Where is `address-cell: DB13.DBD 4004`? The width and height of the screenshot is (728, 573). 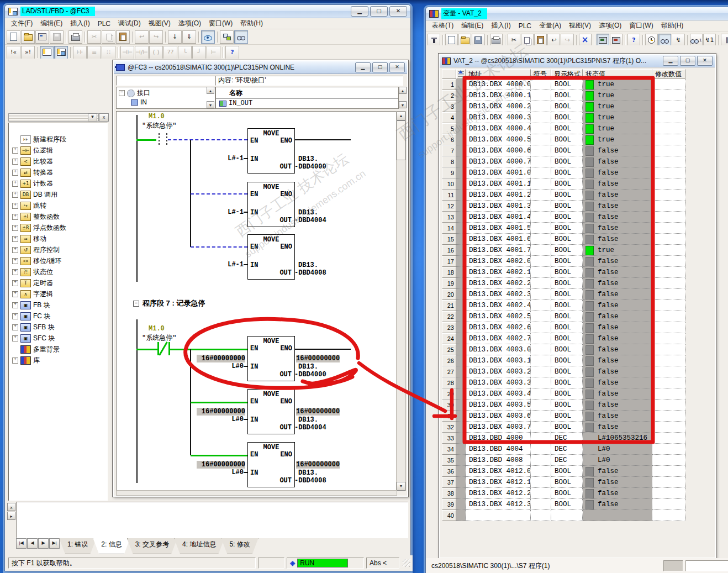 address-cell: DB13.DBD 4004 is located at coordinates (498, 449).